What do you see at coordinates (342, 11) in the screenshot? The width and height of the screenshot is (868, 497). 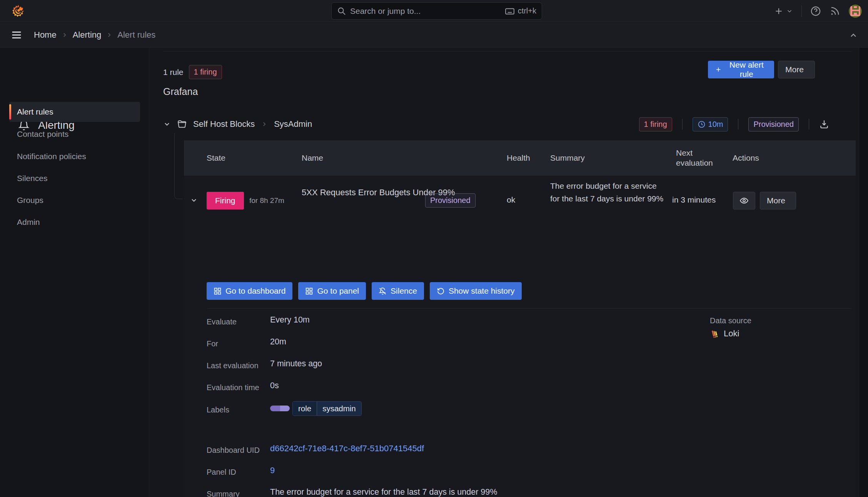 I see `search-icon` at bounding box center [342, 11].